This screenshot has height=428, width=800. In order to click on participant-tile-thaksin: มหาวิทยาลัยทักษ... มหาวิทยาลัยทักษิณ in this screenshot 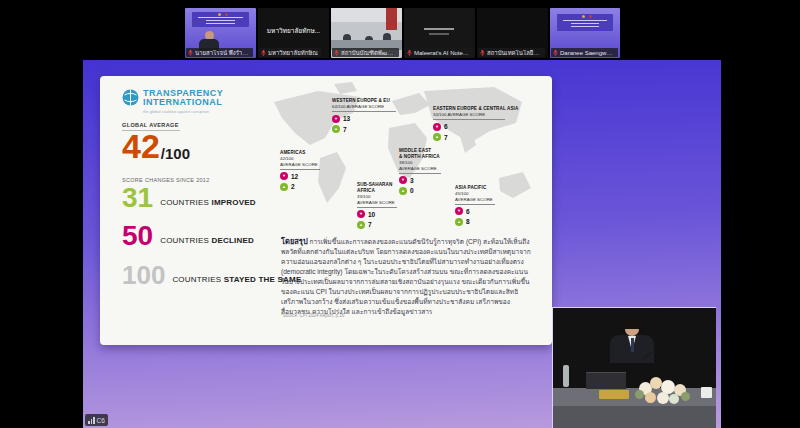, I will do `click(294, 33)`.